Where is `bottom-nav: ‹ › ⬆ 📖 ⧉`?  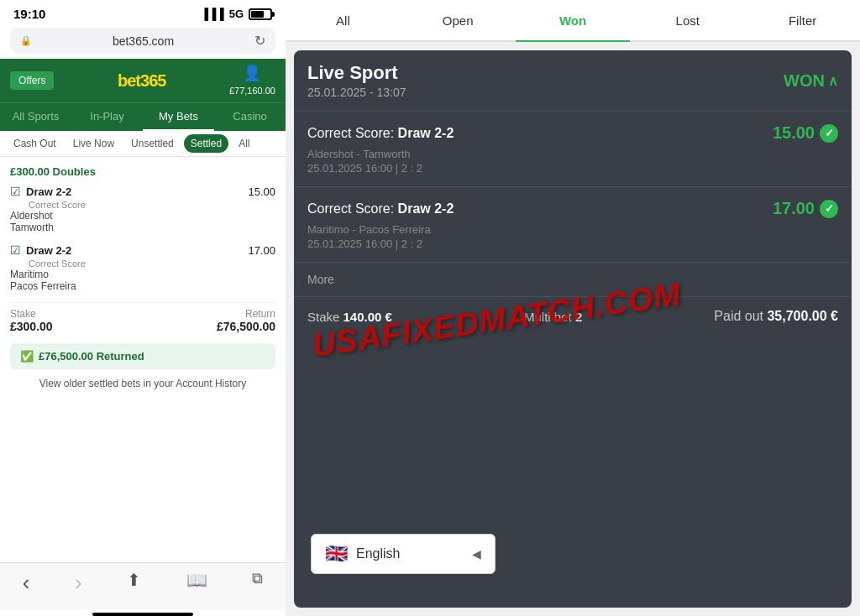 bottom-nav: ‹ › ⬆ 📖 ⧉ is located at coordinates (143, 586).